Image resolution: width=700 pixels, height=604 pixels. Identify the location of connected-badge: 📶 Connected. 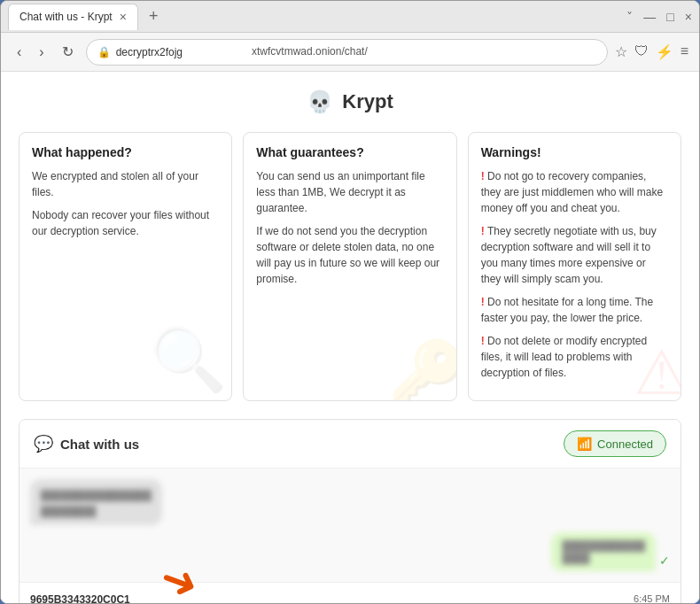
(615, 444).